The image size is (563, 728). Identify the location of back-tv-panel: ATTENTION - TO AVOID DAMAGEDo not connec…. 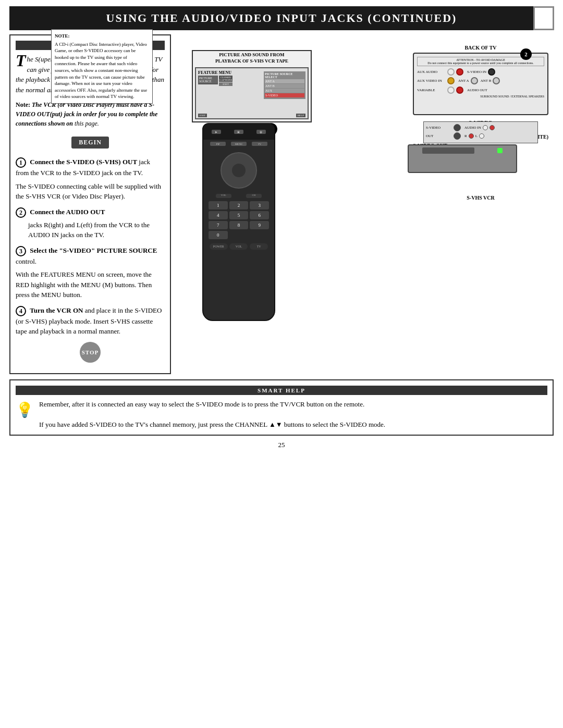
(481, 84).